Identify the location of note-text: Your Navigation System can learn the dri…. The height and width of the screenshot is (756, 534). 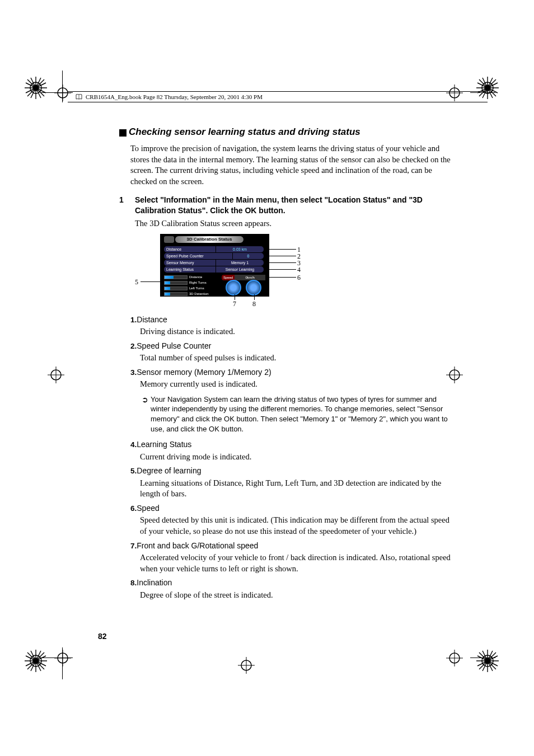
(301, 414).